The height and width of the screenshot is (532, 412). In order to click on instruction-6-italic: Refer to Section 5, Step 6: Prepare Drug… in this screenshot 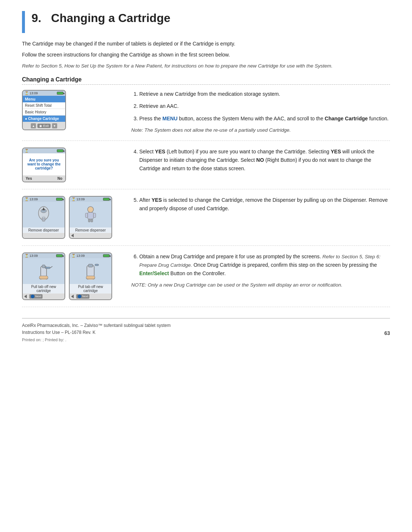, I will do `click(260, 261)`.